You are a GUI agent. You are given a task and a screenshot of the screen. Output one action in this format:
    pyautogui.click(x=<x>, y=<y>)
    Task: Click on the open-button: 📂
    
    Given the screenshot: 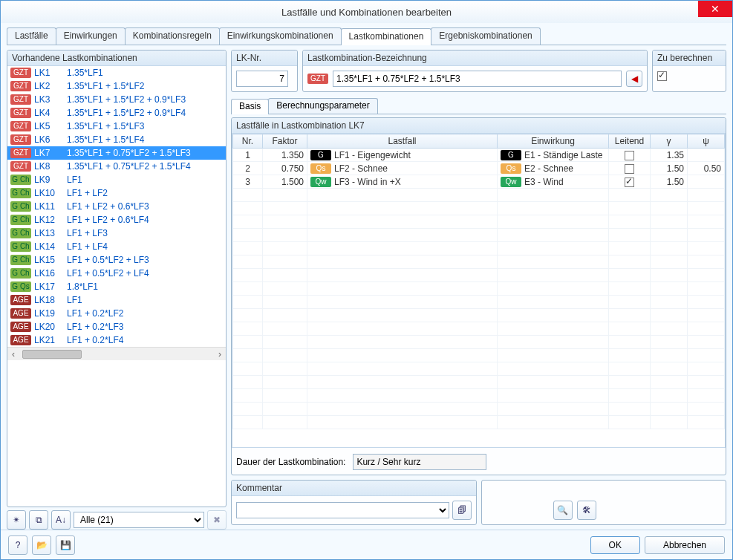 What is the action you would take?
    pyautogui.click(x=42, y=545)
    